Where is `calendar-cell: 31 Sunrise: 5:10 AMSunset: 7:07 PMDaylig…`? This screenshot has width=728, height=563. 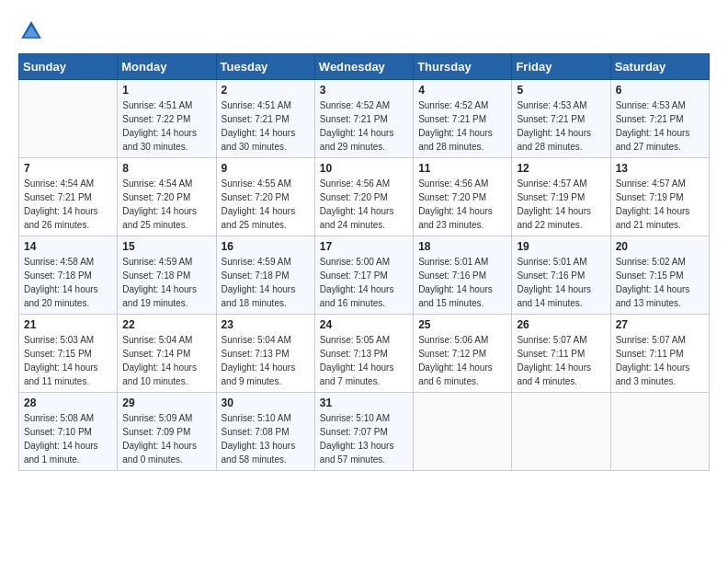 calendar-cell: 31 Sunrise: 5:10 AMSunset: 7:07 PMDaylig… is located at coordinates (364, 432).